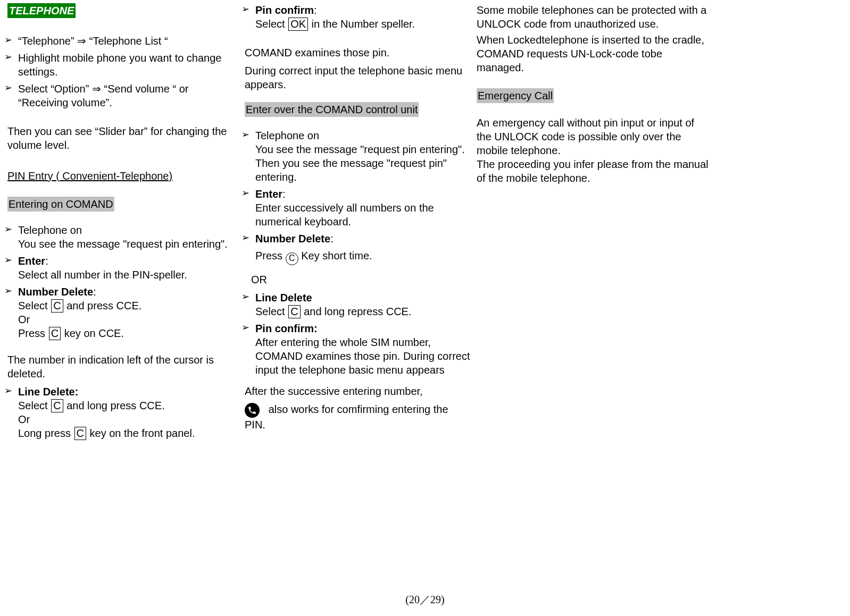  Describe the element at coordinates (351, 170) in the screenshot. I see `text: Then you see the message "request pin" e…` at that location.